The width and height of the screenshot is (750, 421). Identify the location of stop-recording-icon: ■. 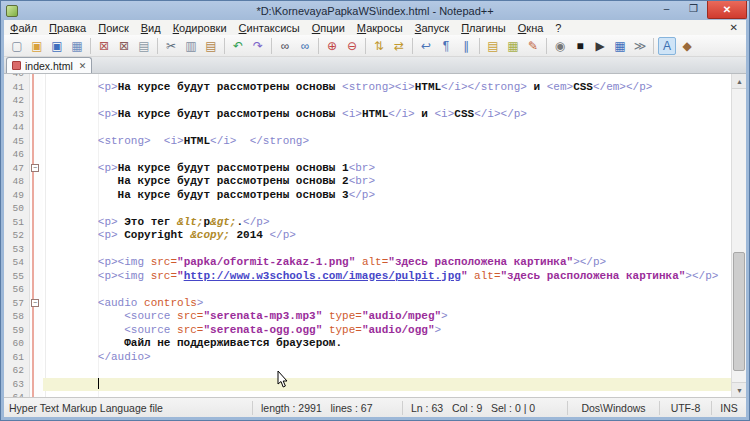
(580, 46).